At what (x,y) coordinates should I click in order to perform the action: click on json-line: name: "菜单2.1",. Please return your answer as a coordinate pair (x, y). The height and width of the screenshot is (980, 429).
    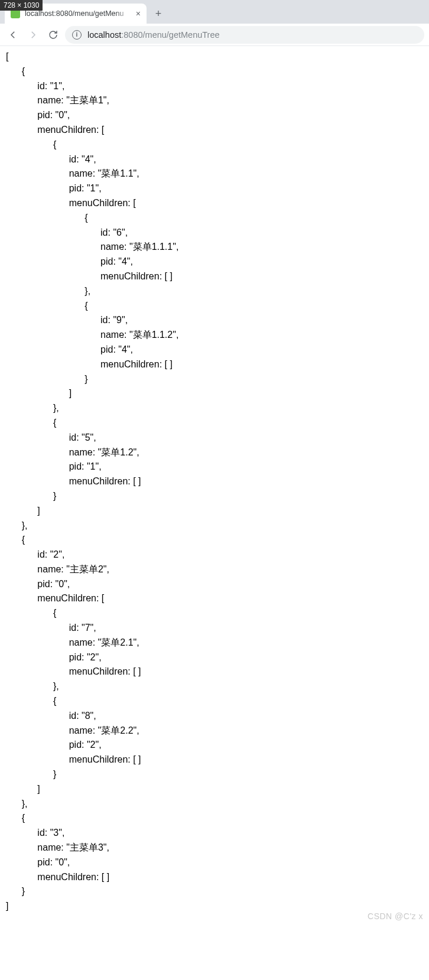
    Looking at the image, I should click on (214, 643).